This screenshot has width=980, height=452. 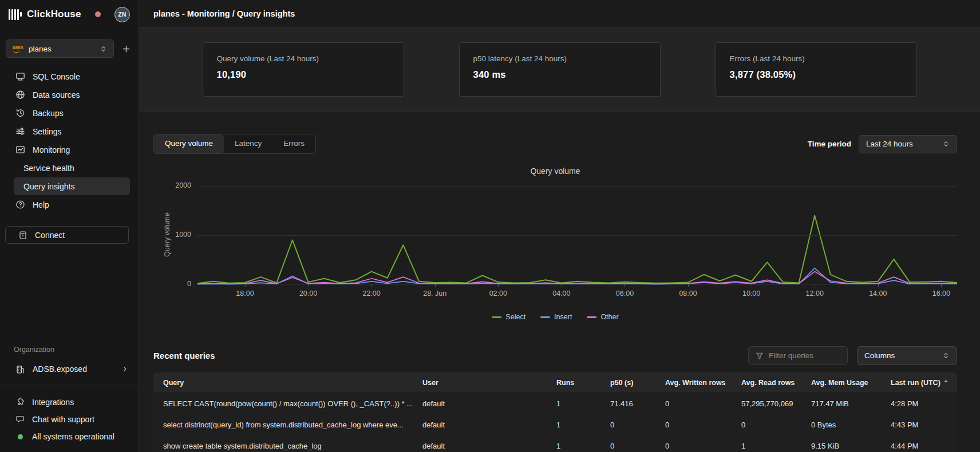 What do you see at coordinates (20, 419) in the screenshot?
I see `chat-icon` at bounding box center [20, 419].